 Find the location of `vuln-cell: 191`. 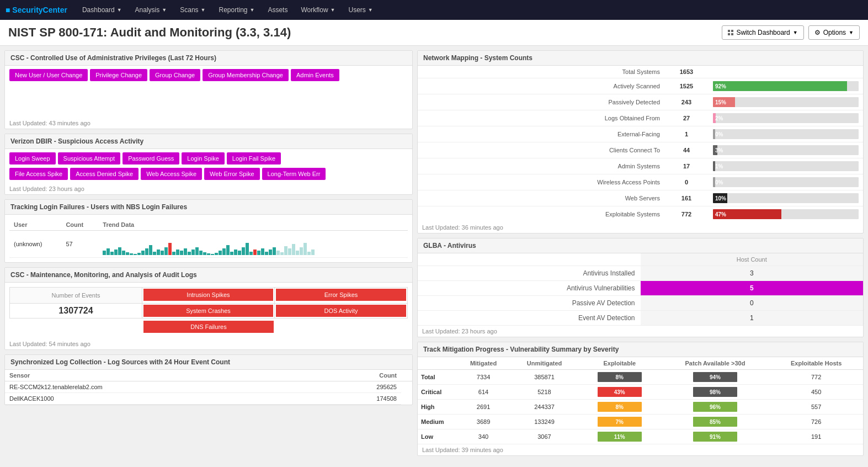

vuln-cell: 191 is located at coordinates (816, 437).